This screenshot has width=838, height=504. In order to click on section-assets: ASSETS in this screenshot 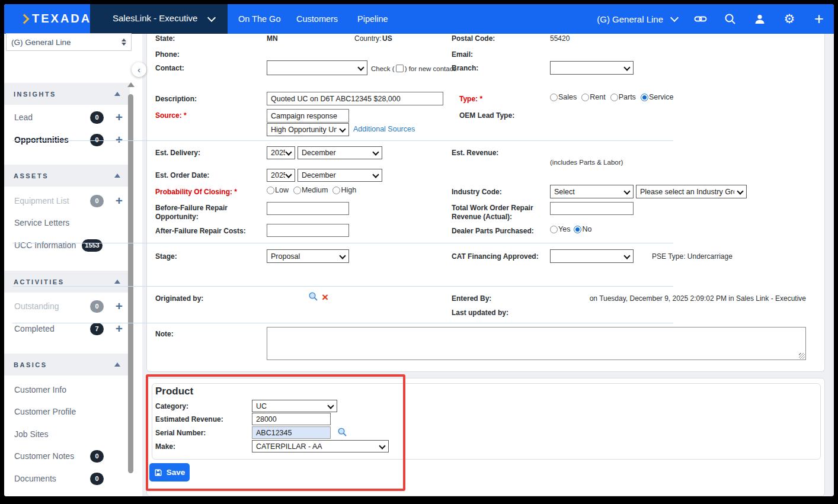, I will do `click(67, 175)`.